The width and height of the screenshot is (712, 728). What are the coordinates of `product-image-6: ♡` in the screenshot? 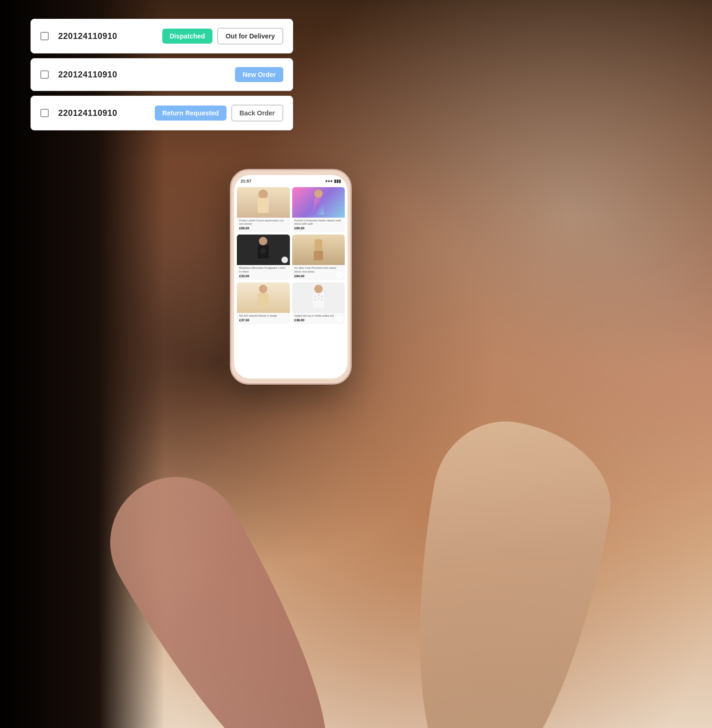 It's located at (319, 297).